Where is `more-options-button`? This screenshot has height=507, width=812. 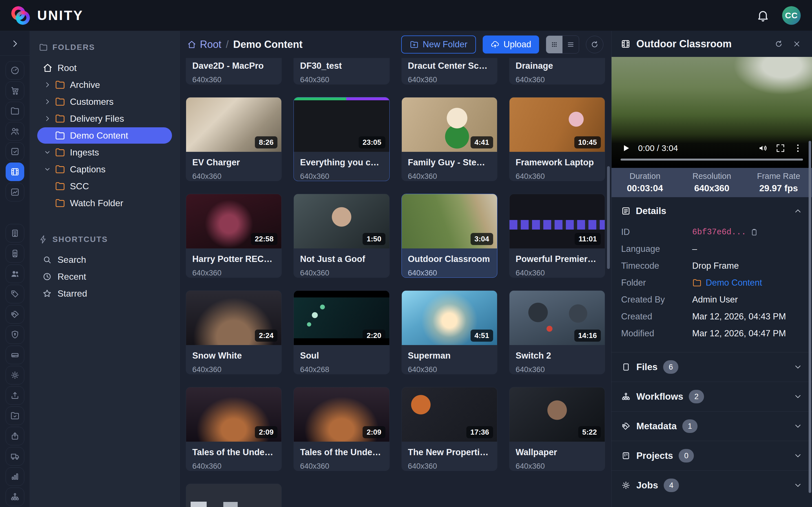 more-options-button is located at coordinates (798, 148).